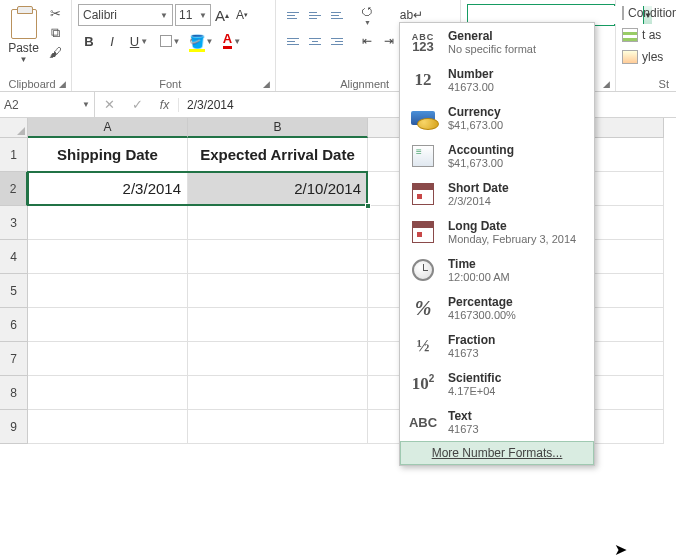 Image resolution: width=676 pixels, height=556 pixels. I want to click on cell-b5, so click(278, 291).